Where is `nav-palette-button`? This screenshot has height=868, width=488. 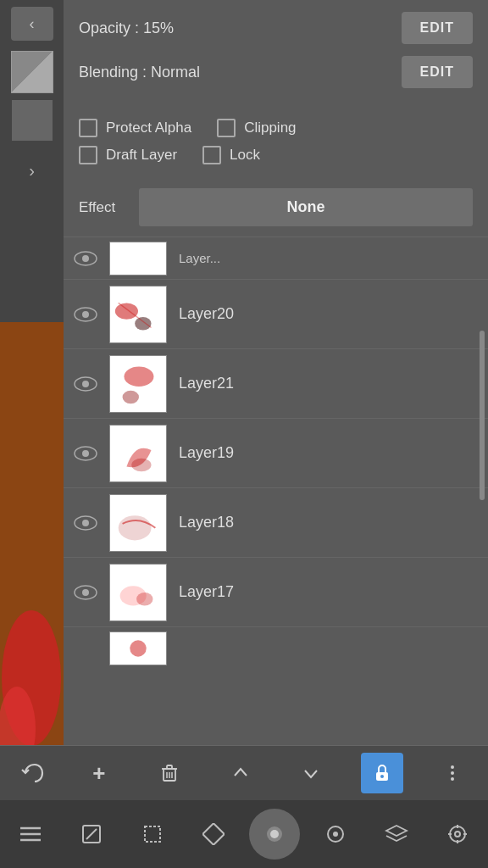 nav-palette-button is located at coordinates (336, 834).